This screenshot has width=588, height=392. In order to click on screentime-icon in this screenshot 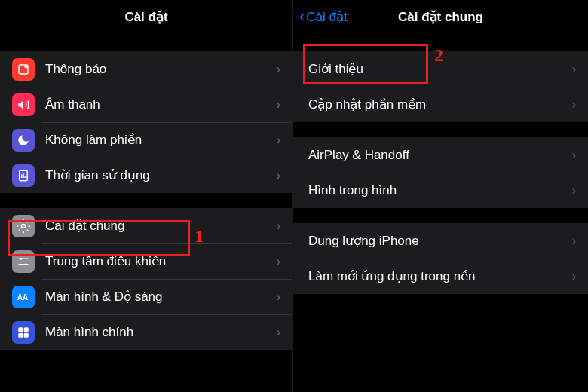, I will do `click(23, 176)`.